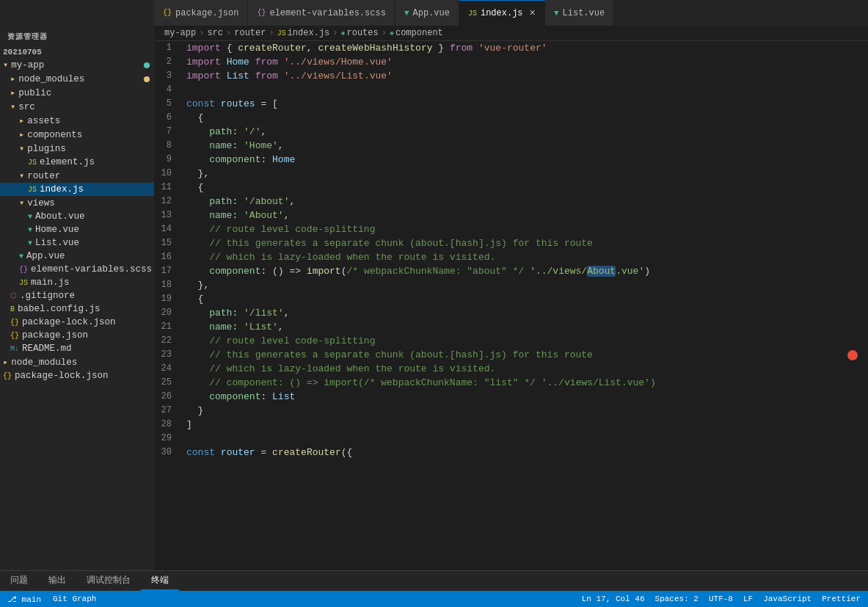 The image size is (868, 607). What do you see at coordinates (169, 173) in the screenshot?
I see `line-number-10: 10` at bounding box center [169, 173].